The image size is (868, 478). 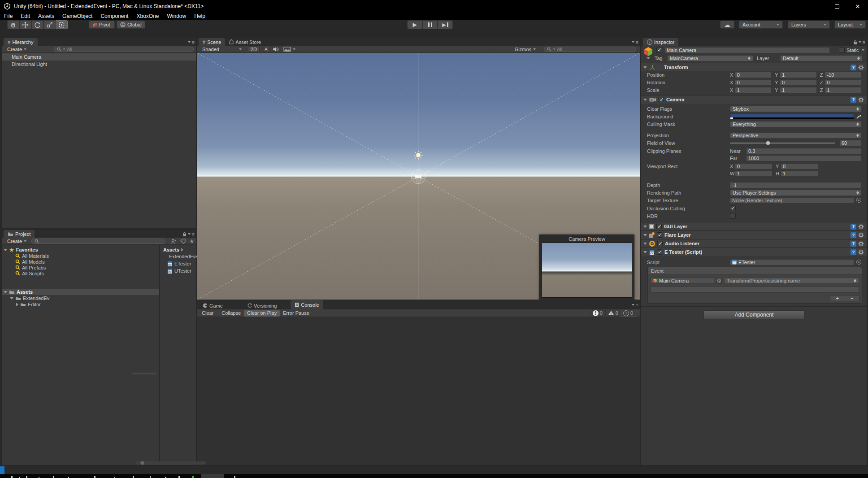 What do you see at coordinates (798, 90) in the screenshot?
I see `scale-y-field: 1` at bounding box center [798, 90].